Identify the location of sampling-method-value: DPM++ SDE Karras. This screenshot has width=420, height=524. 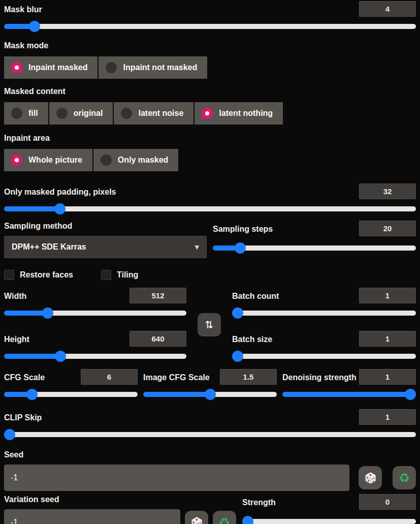
(49, 247).